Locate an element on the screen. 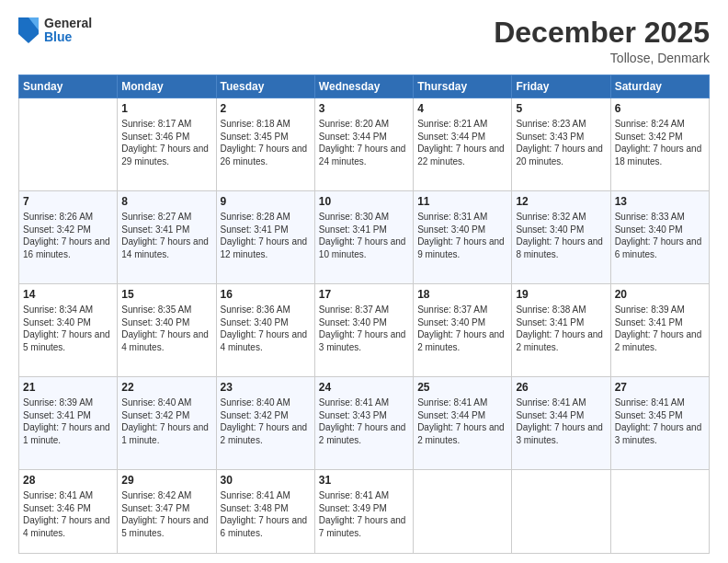 The height and width of the screenshot is (563, 728). calendar-cell: 30Sunrise: 8:41 AMSunset: 3:48 PMDayligh… is located at coordinates (265, 511).